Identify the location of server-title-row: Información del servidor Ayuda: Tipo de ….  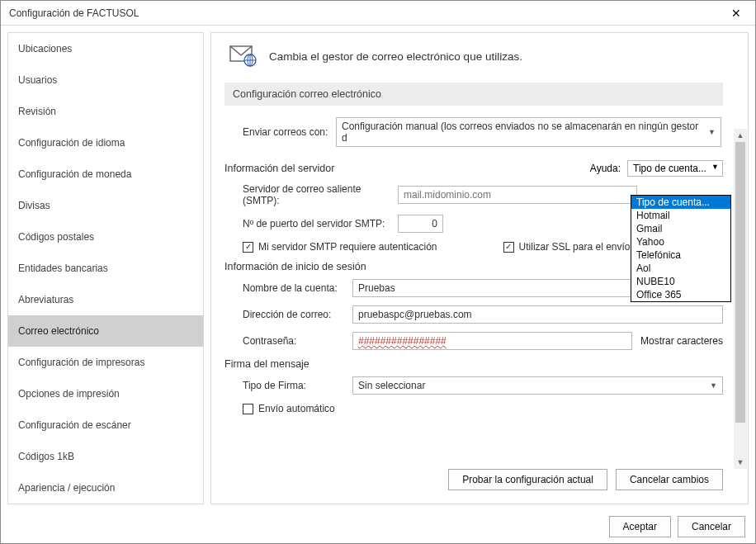
(474, 168).